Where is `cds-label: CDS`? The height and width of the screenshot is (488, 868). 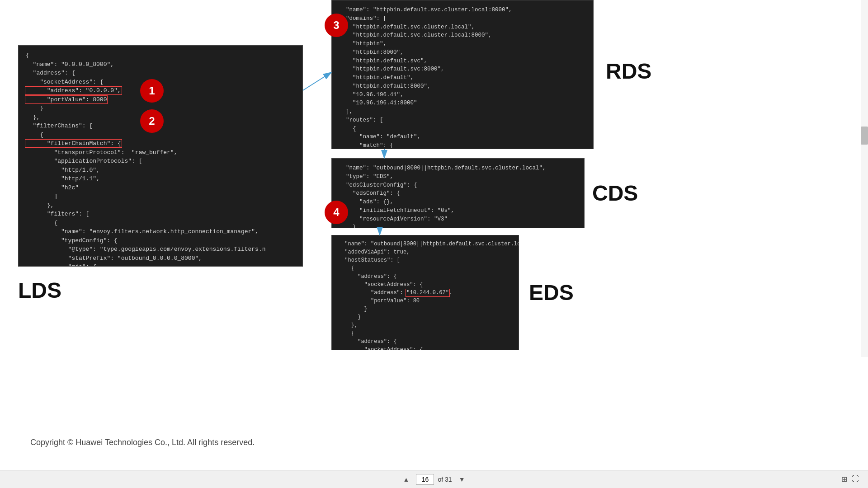 cds-label: CDS is located at coordinates (615, 193).